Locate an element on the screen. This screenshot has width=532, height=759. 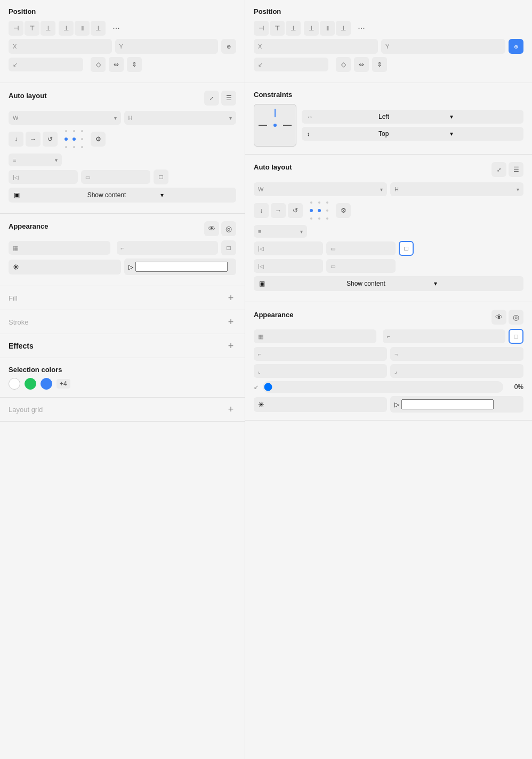
right-h-field: H Hug ▾ is located at coordinates (457, 189).